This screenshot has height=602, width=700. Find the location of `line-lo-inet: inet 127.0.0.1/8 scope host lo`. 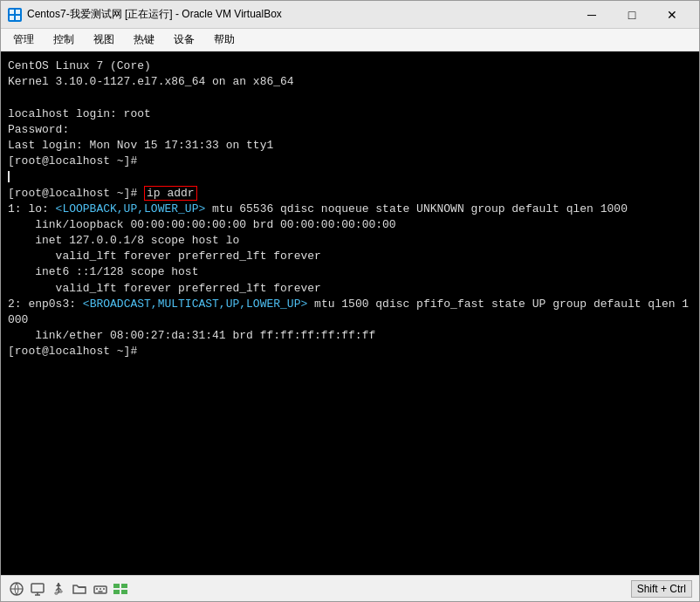

line-lo-inet: inet 127.0.0.1/8 scope host lo is located at coordinates (350, 241).